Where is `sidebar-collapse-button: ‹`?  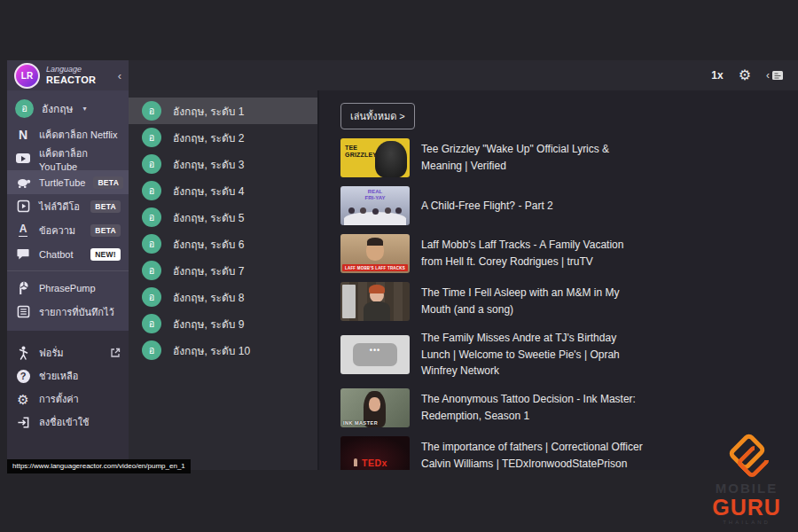
sidebar-collapse-button: ‹ is located at coordinates (120, 76).